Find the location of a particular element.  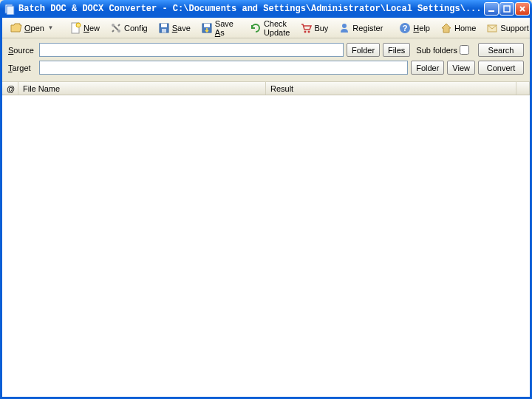

support-button: Support is located at coordinates (507, 28).